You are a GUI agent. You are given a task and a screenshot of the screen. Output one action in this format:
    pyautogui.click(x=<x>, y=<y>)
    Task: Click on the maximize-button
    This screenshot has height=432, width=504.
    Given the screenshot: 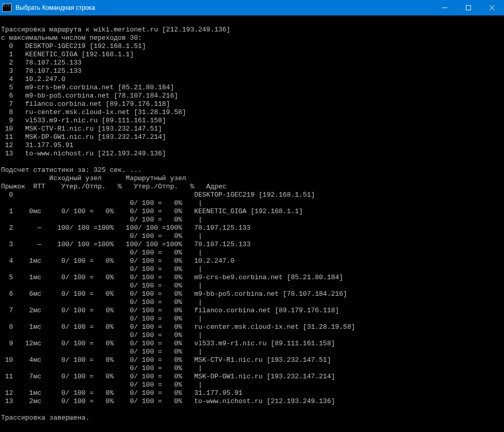 What is the action you would take?
    pyautogui.click(x=468, y=8)
    